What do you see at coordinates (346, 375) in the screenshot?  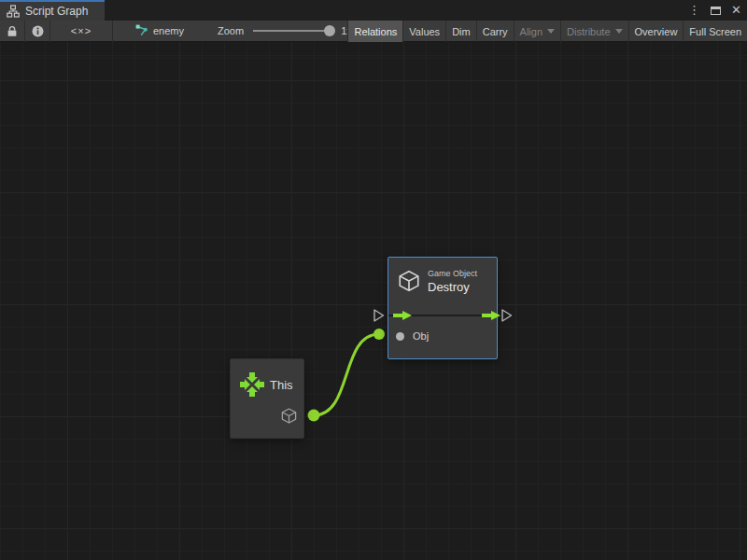 I see `connection-wire` at bounding box center [346, 375].